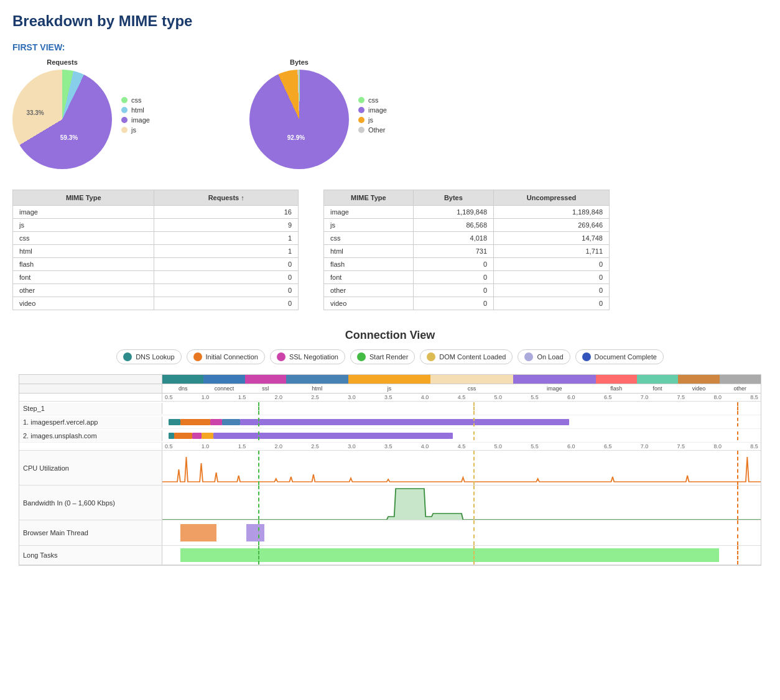  I want to click on table-row: font00, so click(467, 277).